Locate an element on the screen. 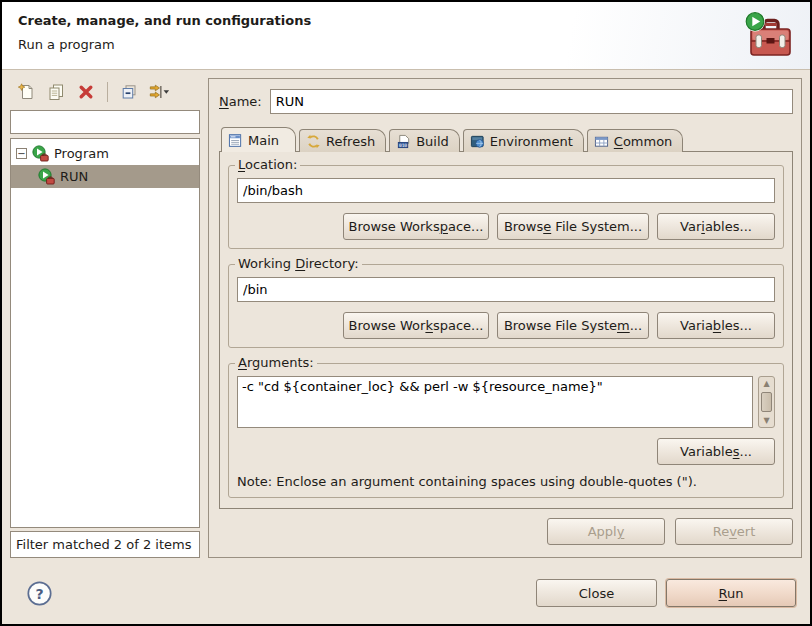 The image size is (812, 626). collapse-all-icon is located at coordinates (129, 92).